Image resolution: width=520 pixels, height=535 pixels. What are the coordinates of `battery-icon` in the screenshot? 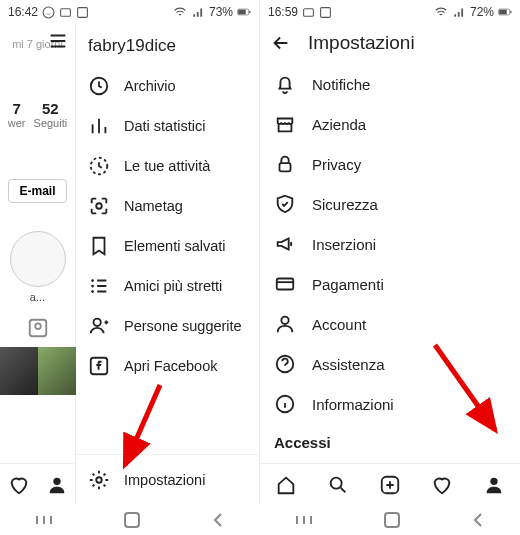 It's located at (505, 12).